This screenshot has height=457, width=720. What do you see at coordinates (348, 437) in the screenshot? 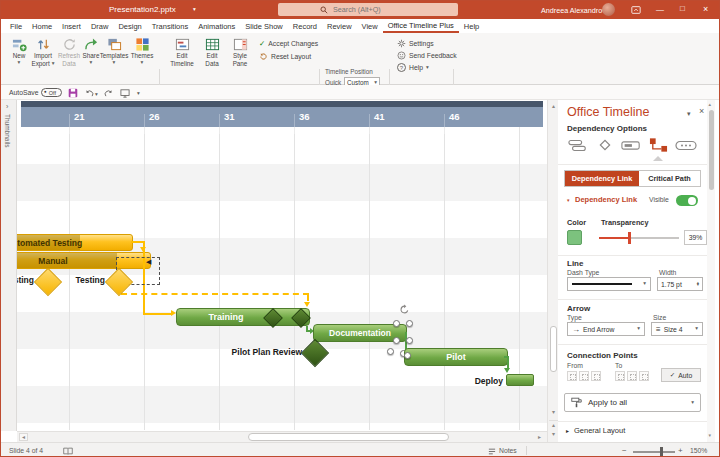
I see `hscroll-thumb` at bounding box center [348, 437].